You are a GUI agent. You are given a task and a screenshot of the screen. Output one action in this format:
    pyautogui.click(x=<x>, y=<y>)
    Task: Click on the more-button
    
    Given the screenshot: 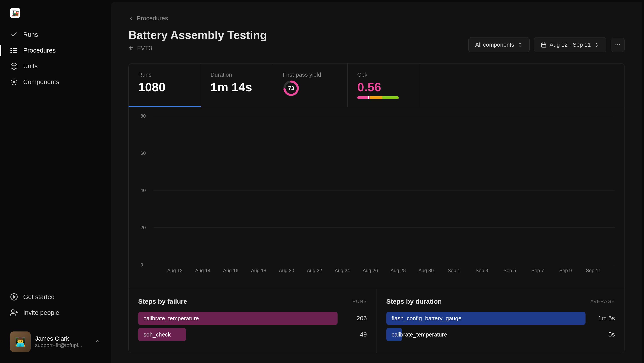 What is the action you would take?
    pyautogui.click(x=618, y=45)
    